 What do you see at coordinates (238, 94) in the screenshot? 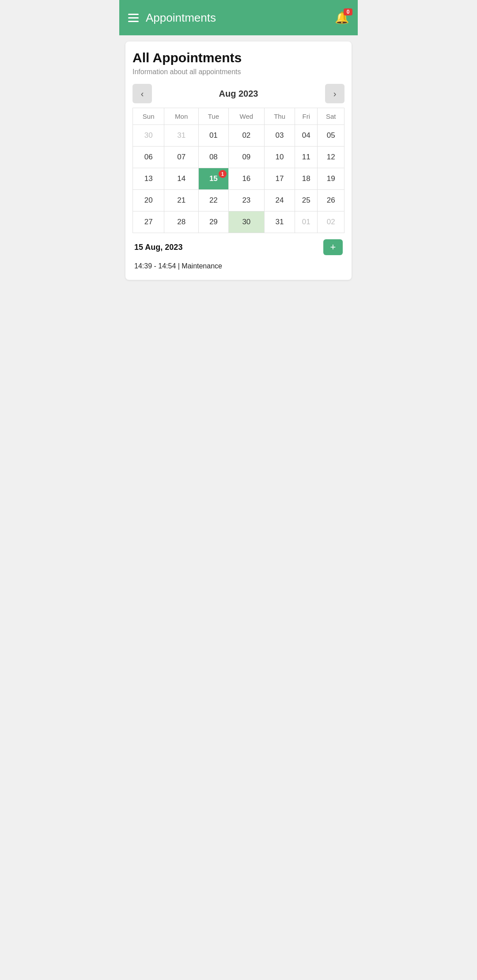
I see `calendar-nav: ‹ Aug 2023 ›` at bounding box center [238, 94].